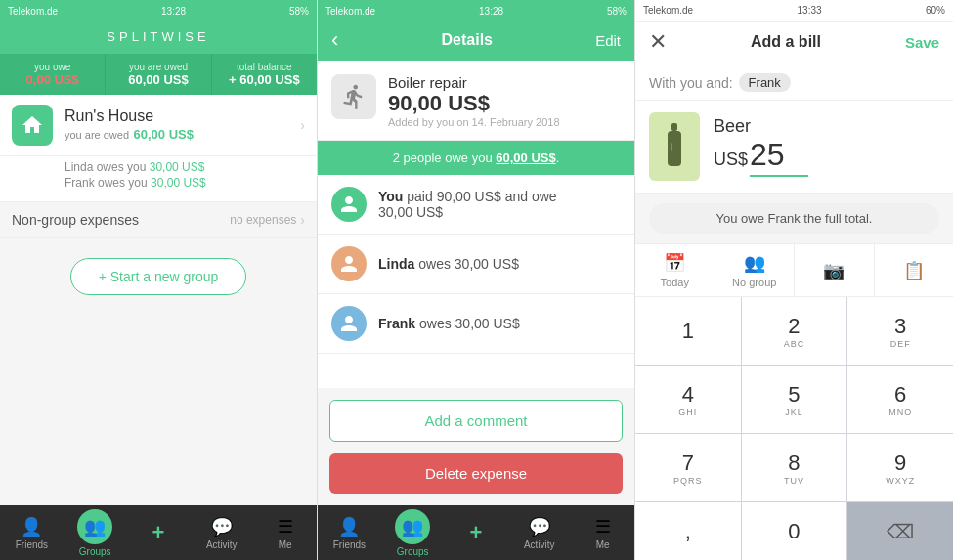 This screenshot has height=560, width=953. Describe the element at coordinates (350, 533) in the screenshot. I see `tab-friends-2: 👤 Friends` at that location.